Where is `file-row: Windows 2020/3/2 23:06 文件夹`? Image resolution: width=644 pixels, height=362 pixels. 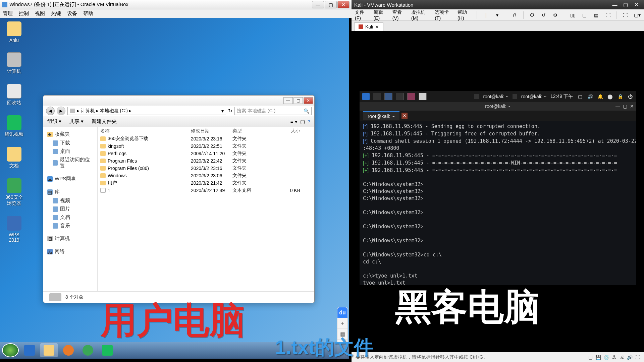 file-row: Windows 2020/3/2 23:06 文件夹 is located at coordinates (206, 176).